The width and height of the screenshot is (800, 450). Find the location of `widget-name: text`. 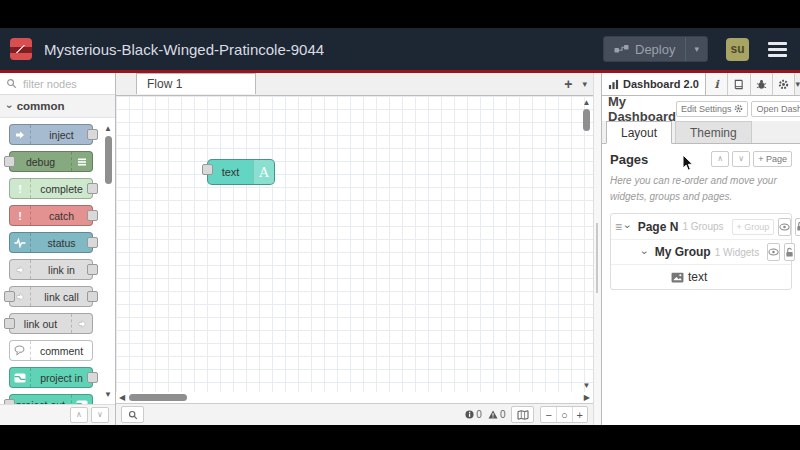

widget-name: text is located at coordinates (698, 277).